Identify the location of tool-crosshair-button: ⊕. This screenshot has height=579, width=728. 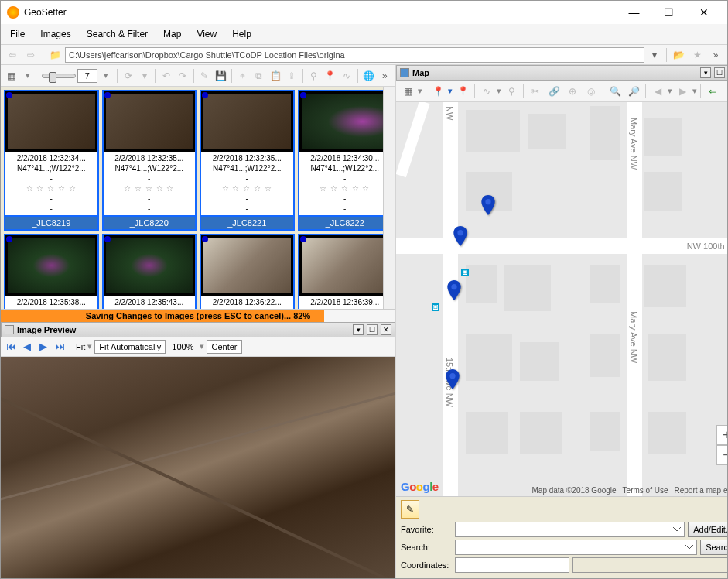
(572, 91).